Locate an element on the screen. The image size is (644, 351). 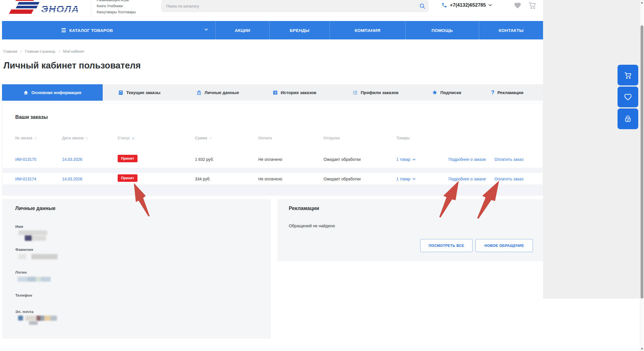
phone-number: +7(4132)652785 is located at coordinates (468, 5).